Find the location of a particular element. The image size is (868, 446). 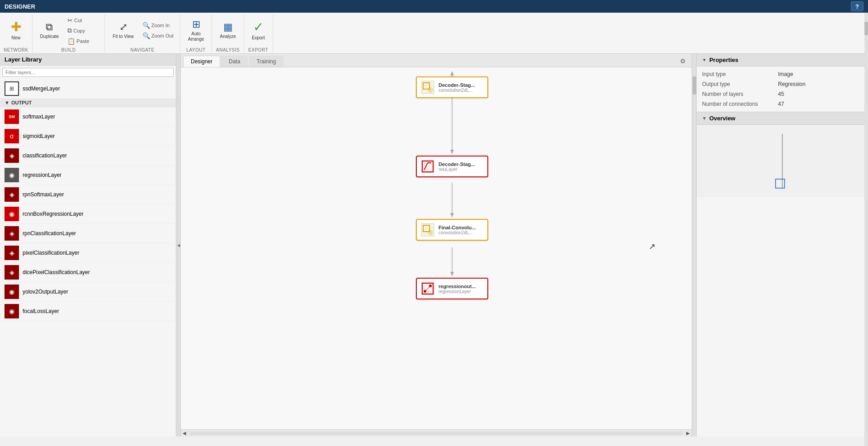

help-button: ? is located at coordinates (857, 6).